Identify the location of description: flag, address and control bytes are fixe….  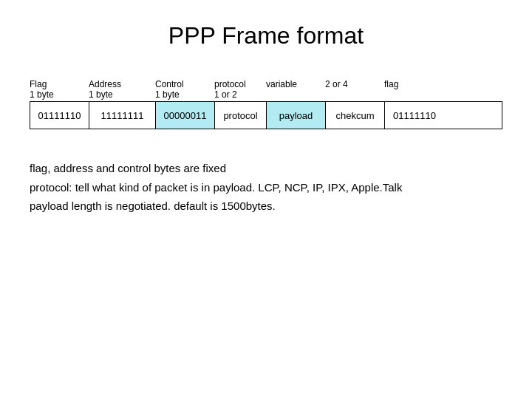
(266, 188).